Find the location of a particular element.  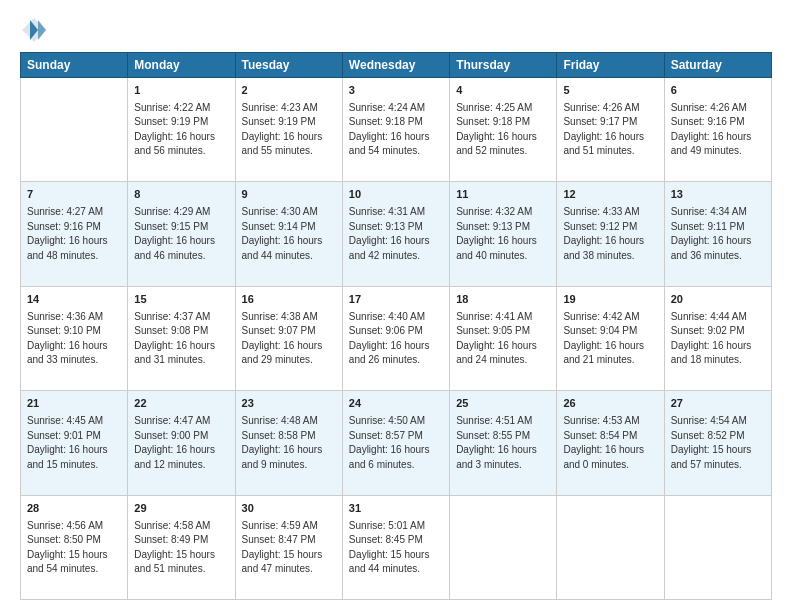

col-header-monday: Monday is located at coordinates (182, 66).